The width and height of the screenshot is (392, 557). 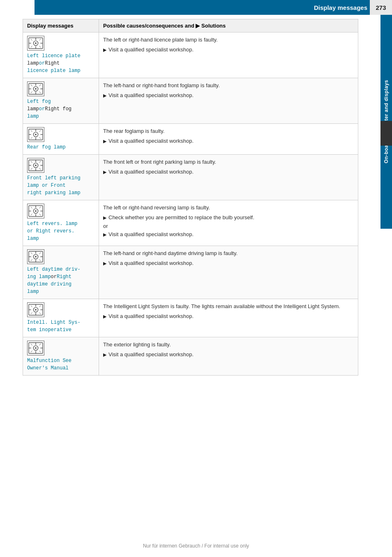 I want to click on col-header-messages: Display messages, so click(x=61, y=26).